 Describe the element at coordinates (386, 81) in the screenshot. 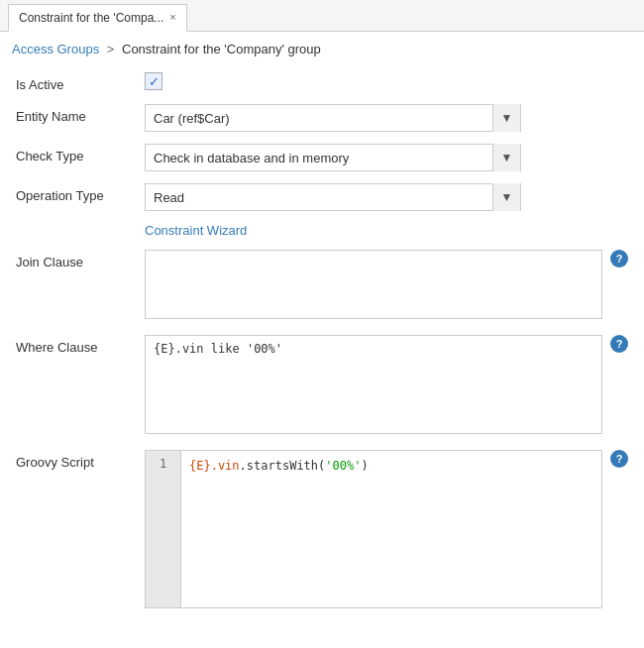

I see `is-active-control: ✓` at that location.